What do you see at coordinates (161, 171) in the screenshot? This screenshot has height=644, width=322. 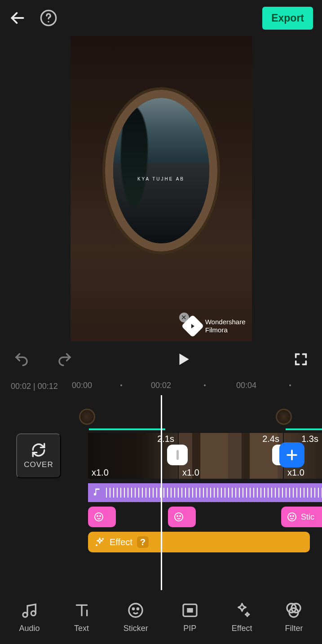 I see `mirror-scene` at bounding box center [161, 171].